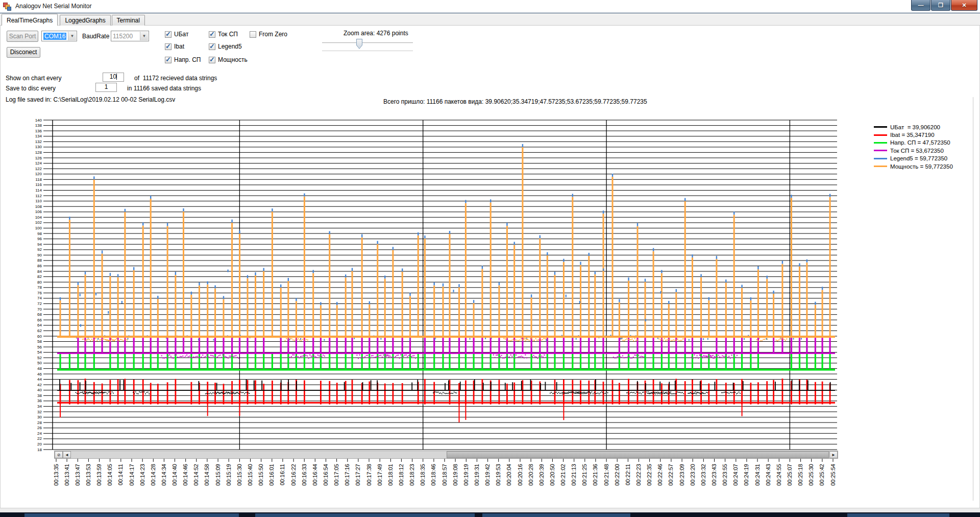 This screenshot has width=980, height=517. I want to click on svg-text: 122, so click(39, 169).